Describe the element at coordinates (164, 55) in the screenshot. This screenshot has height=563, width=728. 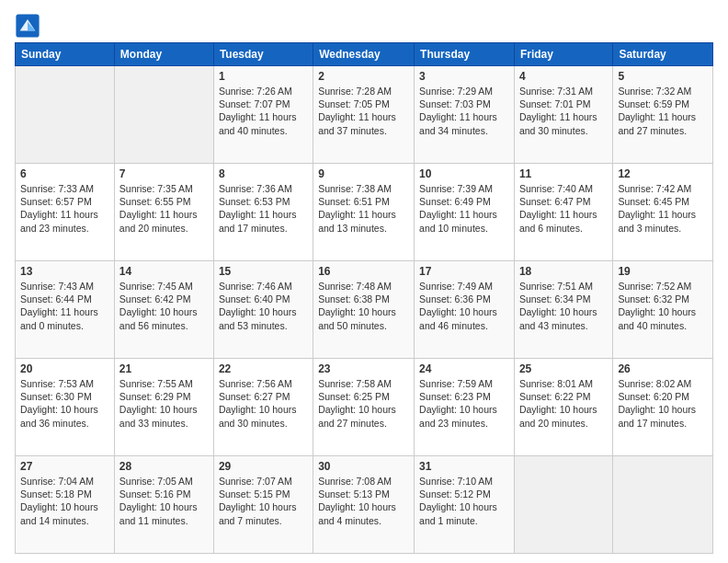
I see `day-of-week-header: Monday` at that location.